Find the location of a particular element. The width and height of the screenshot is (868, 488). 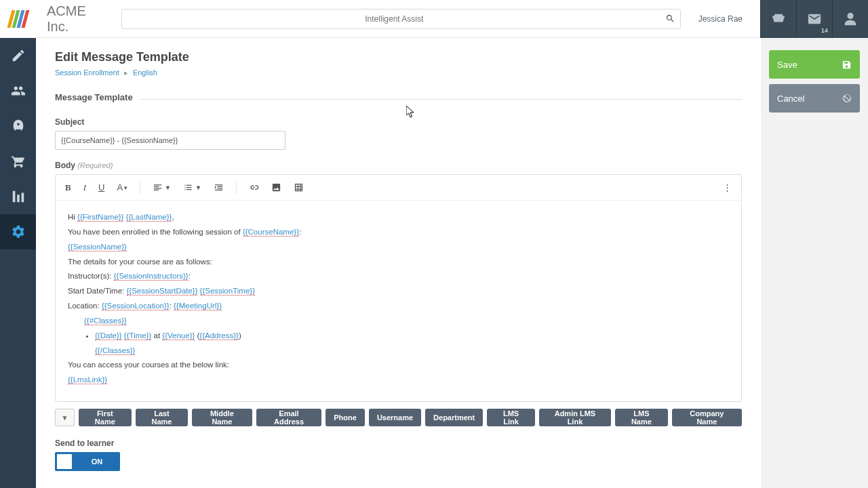

breadcrumb: Session Enrollment ▸ English is located at coordinates (399, 73).